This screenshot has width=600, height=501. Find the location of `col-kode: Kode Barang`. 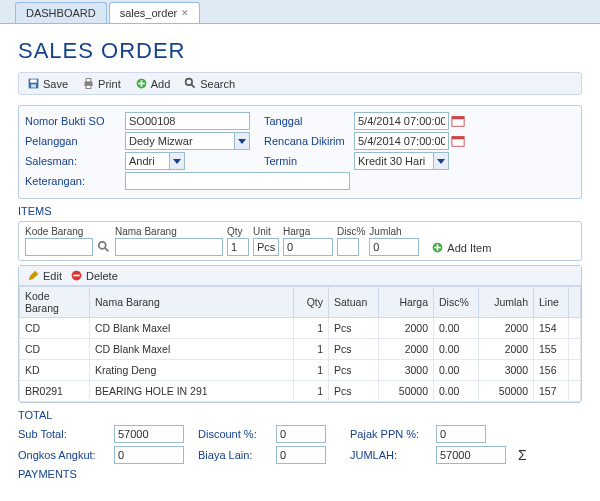

col-kode: Kode Barang is located at coordinates (55, 302).